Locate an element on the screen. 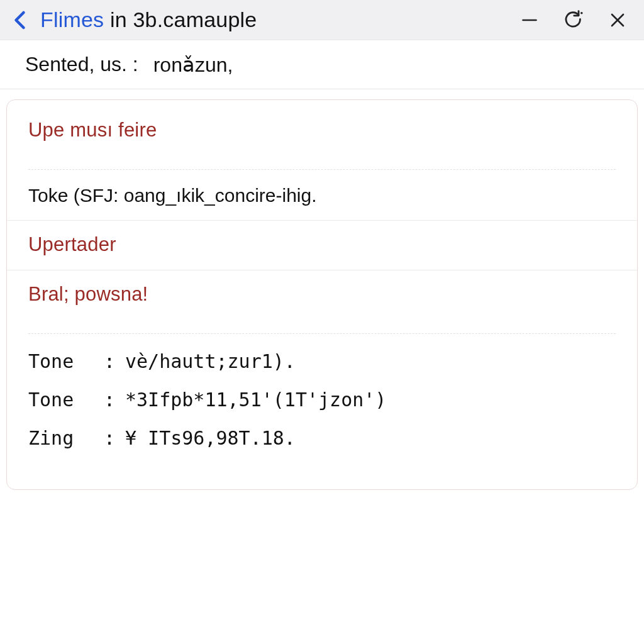 The width and height of the screenshot is (644, 644). back-icon is located at coordinates (21, 20).